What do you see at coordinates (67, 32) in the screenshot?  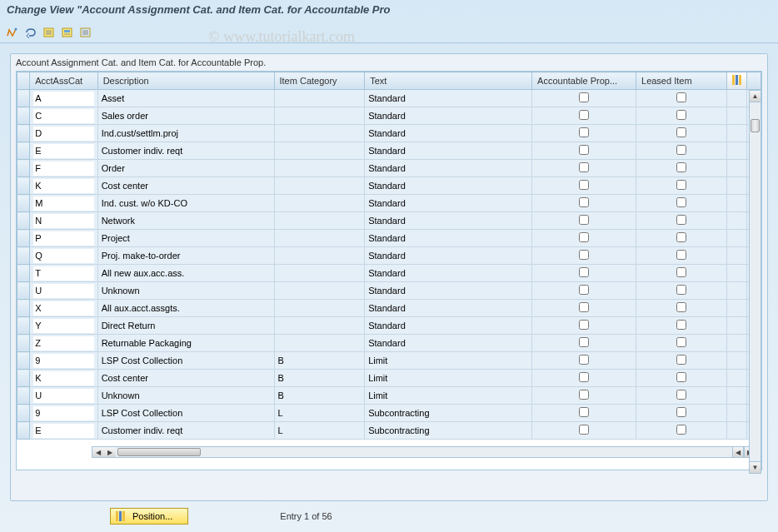 I see `select-block-icon` at bounding box center [67, 32].